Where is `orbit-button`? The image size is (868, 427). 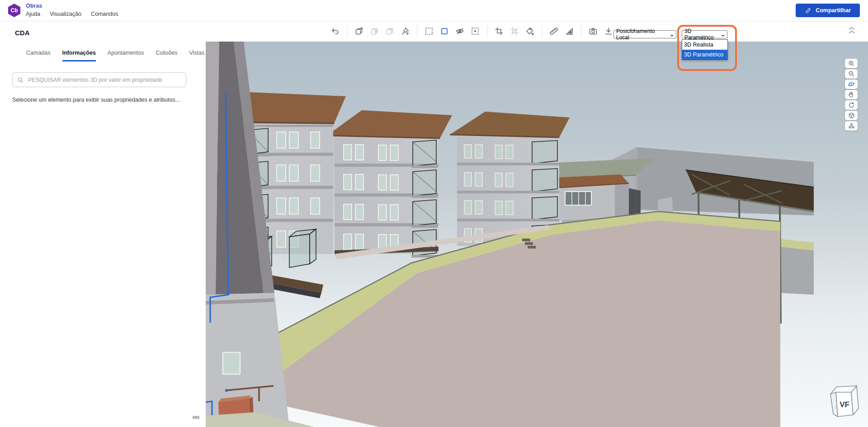 orbit-button is located at coordinates (851, 84).